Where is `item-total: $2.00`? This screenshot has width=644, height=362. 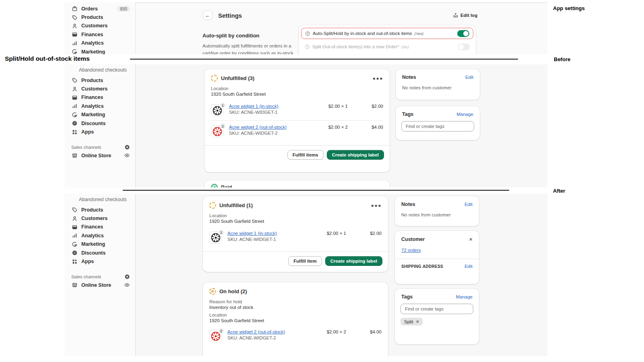
item-total: $2.00 is located at coordinates (368, 106).